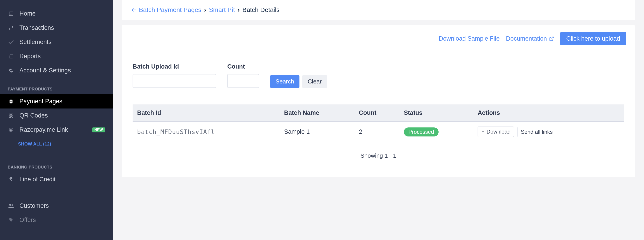 This screenshot has height=240, width=644. Describe the element at coordinates (378, 39) in the screenshot. I see `toolbar: Download Sample File Documentation Click…` at that location.